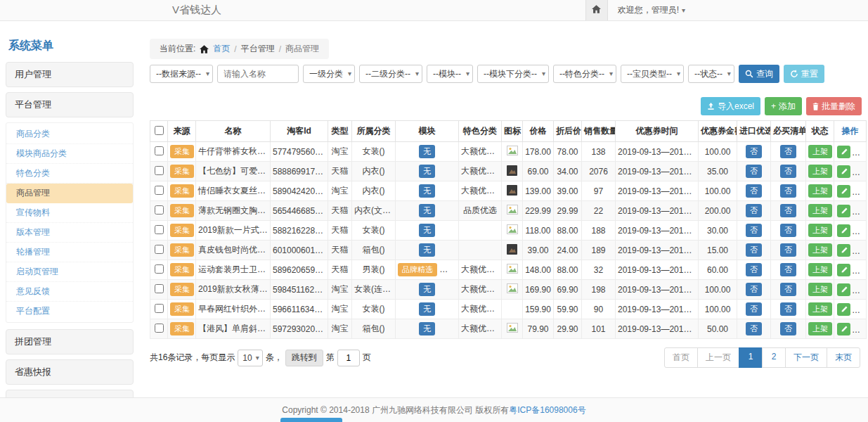 The image size is (868, 422). What do you see at coordinates (349, 358) in the screenshot?
I see `jump-page-input` at bounding box center [349, 358].